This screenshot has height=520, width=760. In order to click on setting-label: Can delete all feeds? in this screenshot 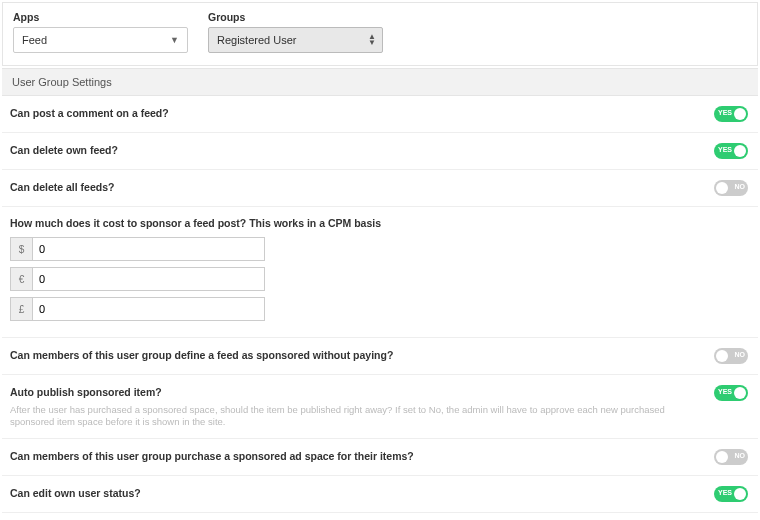, I will do `click(62, 188)`.